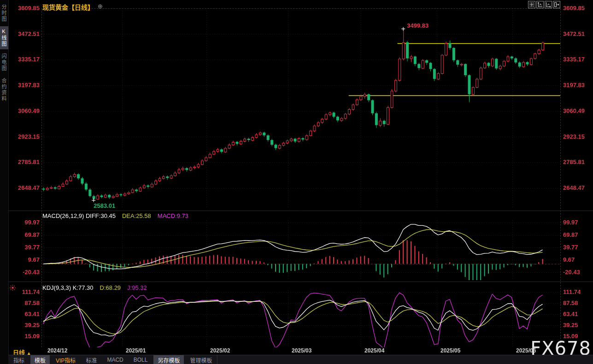 The height and width of the screenshot is (364, 593). I want to click on chart-toolbar, so click(544, 5).